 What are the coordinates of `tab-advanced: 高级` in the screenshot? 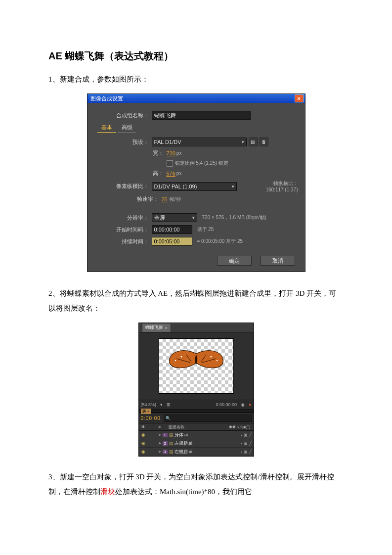 It's located at (127, 128).